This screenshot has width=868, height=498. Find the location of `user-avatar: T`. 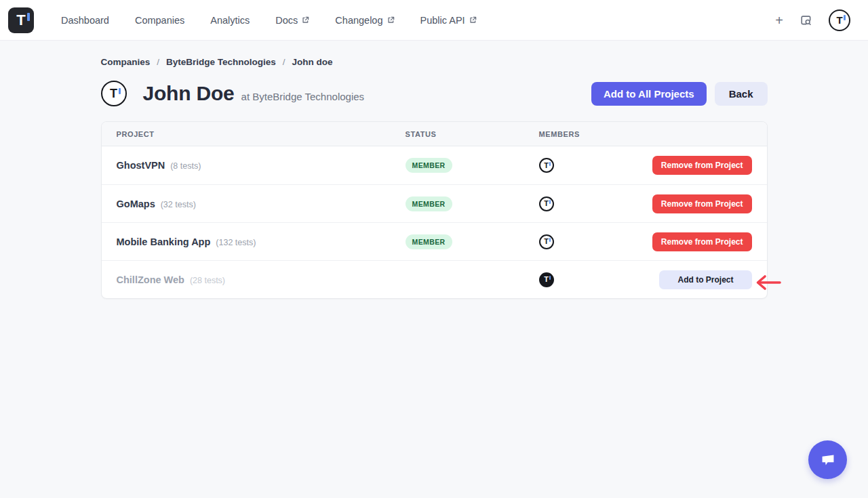

user-avatar: T is located at coordinates (840, 20).